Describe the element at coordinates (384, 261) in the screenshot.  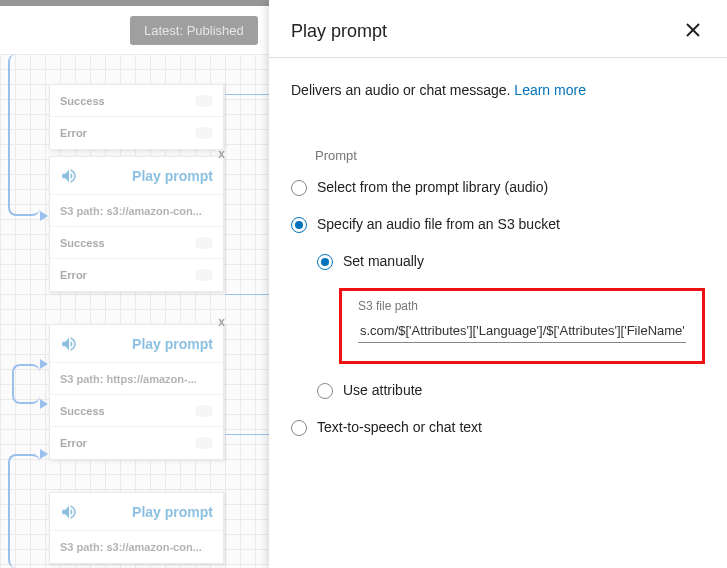
I see `radio-label: Set manually` at that location.